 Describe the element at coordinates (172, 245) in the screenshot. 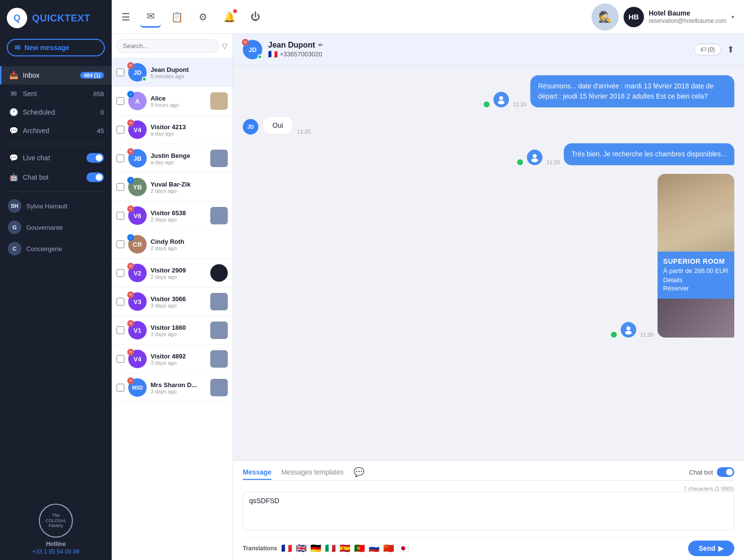

I see `list-item: CR f Cindy Roth 2 days ago` at that location.